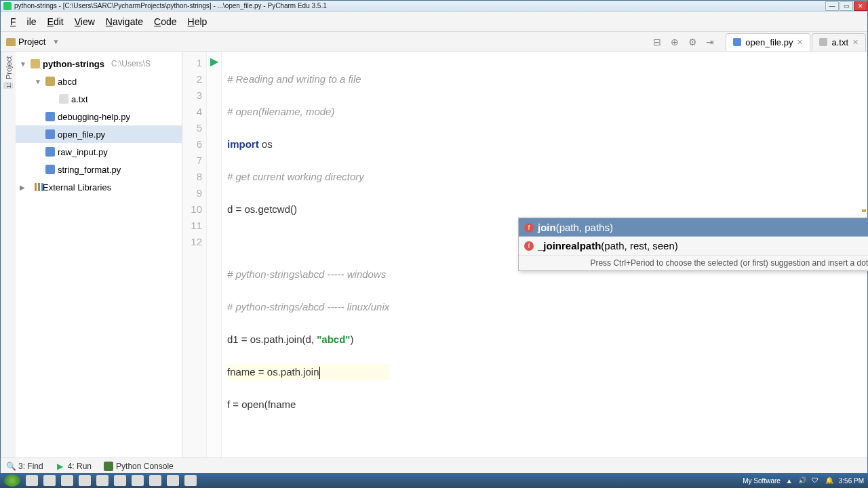 The width and height of the screenshot is (868, 488). What do you see at coordinates (434, 466) in the screenshot?
I see `bottom-toolbar: 🔍 3: Find ▶ 4: Run Python Console` at bounding box center [434, 466].